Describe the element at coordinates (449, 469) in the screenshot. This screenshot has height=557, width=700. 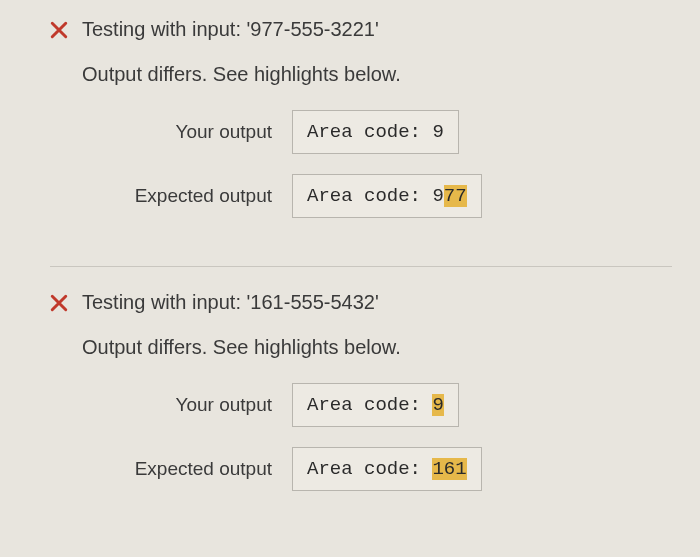
I see `output-highlight: 161` at that location.